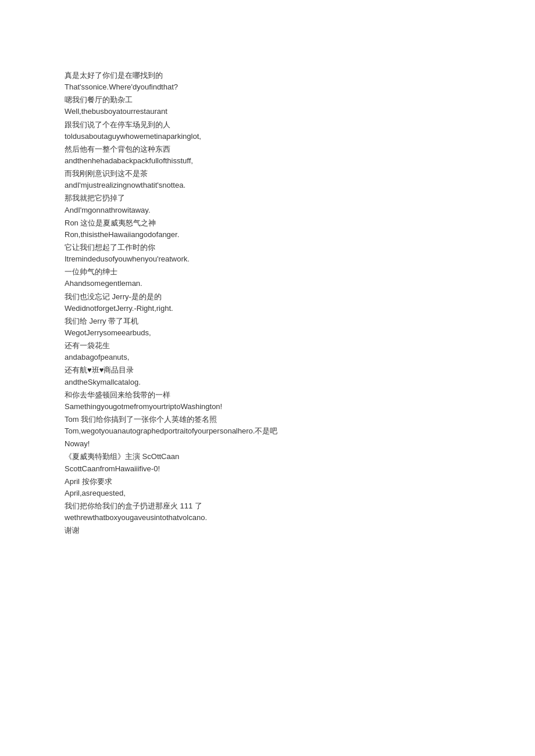  I want to click on line-pair: 真是太好了你们是在哪找到的That'ssonice.Where'dyoufind…, so click(268, 81).